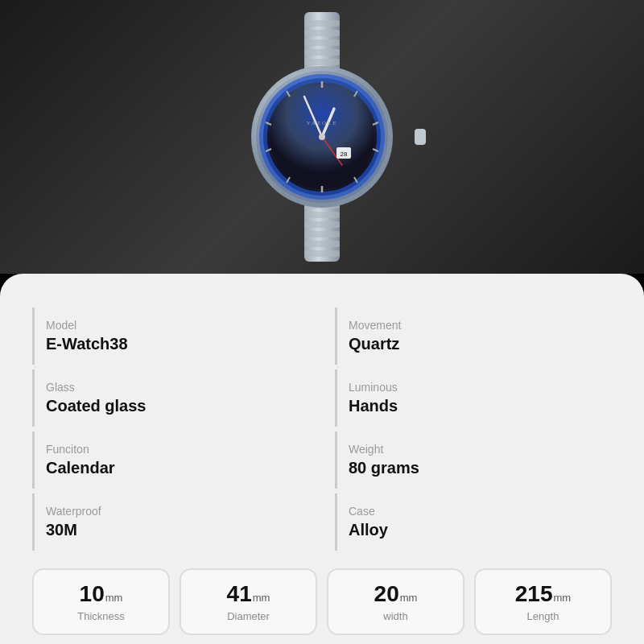 This screenshot has width=644, height=644. What do you see at coordinates (101, 594) in the screenshot?
I see `measurement-thickness-value: 10 mm` at bounding box center [101, 594].